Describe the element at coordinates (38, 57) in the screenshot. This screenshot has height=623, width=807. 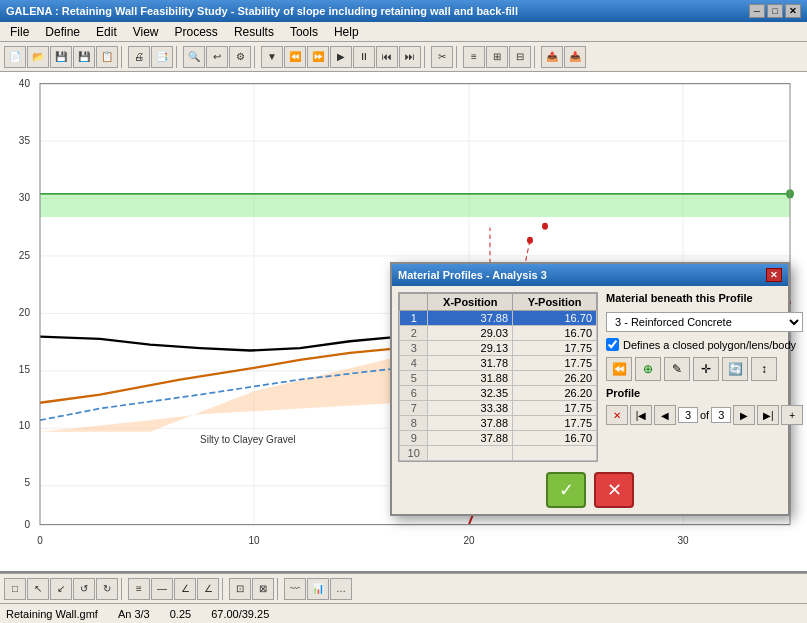
I see `tb-open: 📂` at that location.